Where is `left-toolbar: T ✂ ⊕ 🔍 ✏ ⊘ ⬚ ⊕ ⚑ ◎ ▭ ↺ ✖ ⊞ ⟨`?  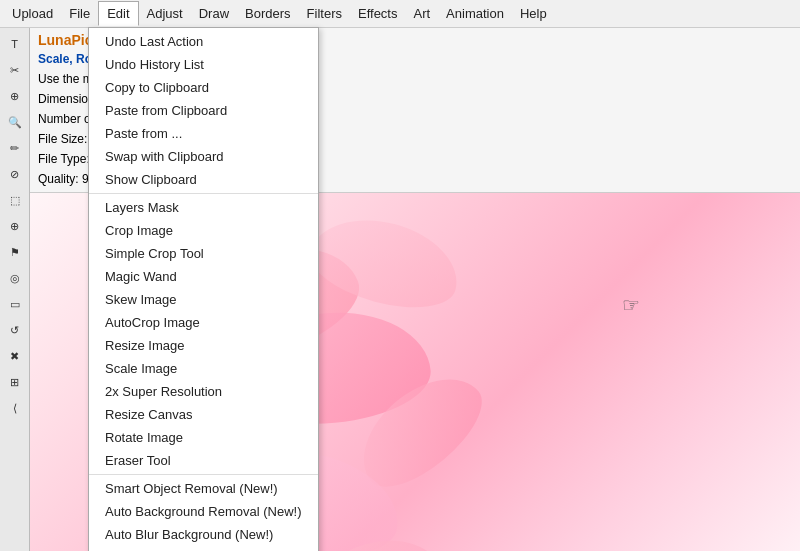 left-toolbar: T ✂ ⊕ 🔍 ✏ ⊘ ⬚ ⊕ ⚑ ◎ ▭ ↺ ✖ ⊞ ⟨ is located at coordinates (15, 290).